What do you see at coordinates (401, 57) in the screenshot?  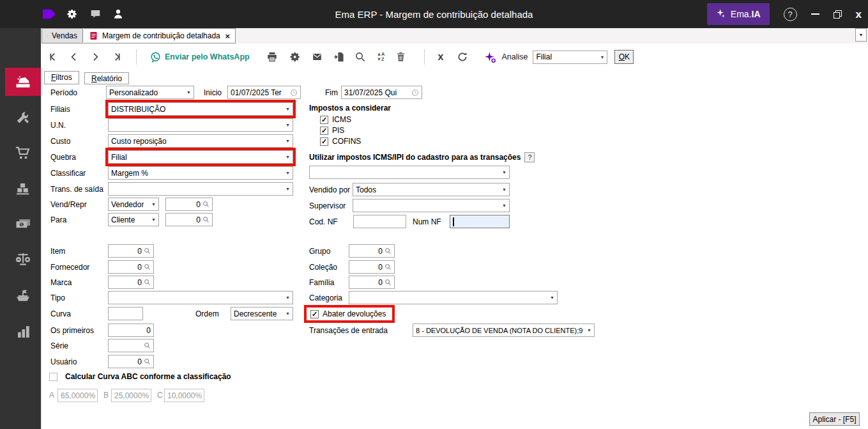 I see `delete-button` at bounding box center [401, 57].